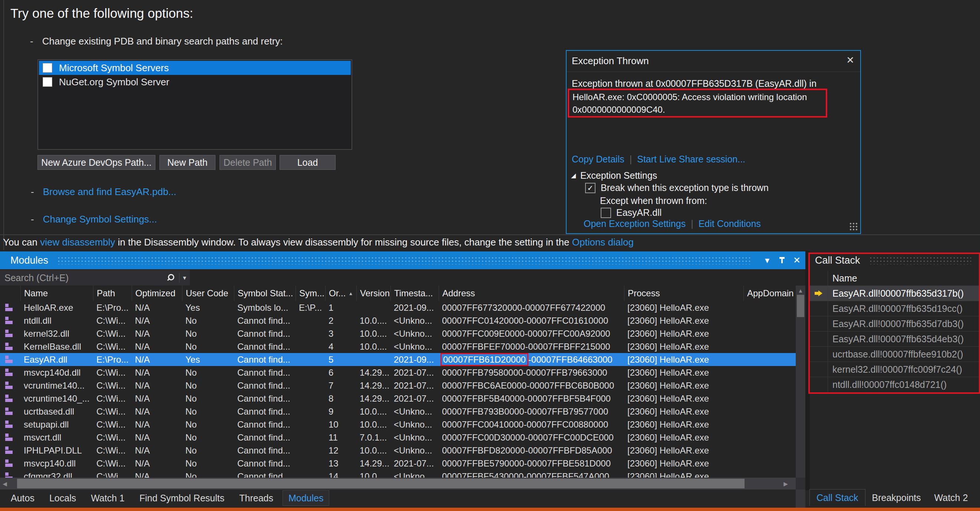 The width and height of the screenshot is (980, 511). Describe the element at coordinates (57, 347) in the screenshot. I see `table-cell: KernelBase.dll` at that location.